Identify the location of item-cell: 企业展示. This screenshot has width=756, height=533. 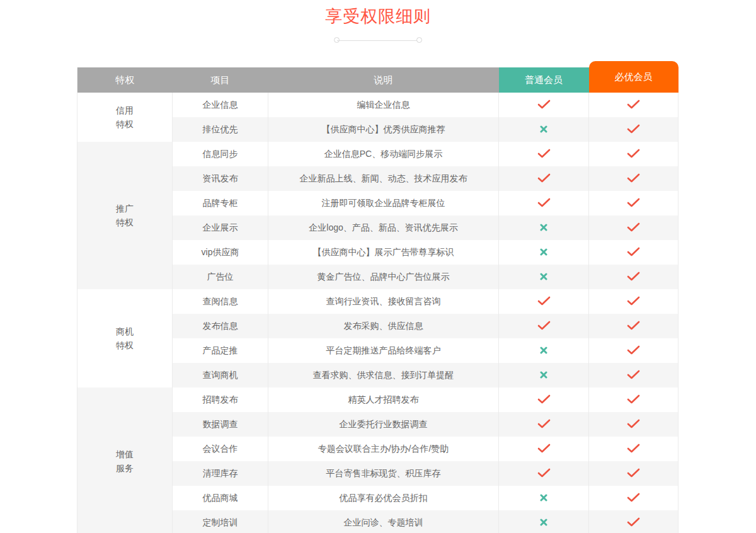
(220, 228).